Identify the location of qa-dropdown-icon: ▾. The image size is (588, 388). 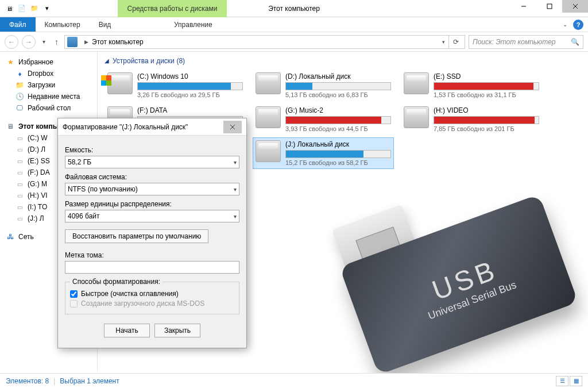
(47, 9).